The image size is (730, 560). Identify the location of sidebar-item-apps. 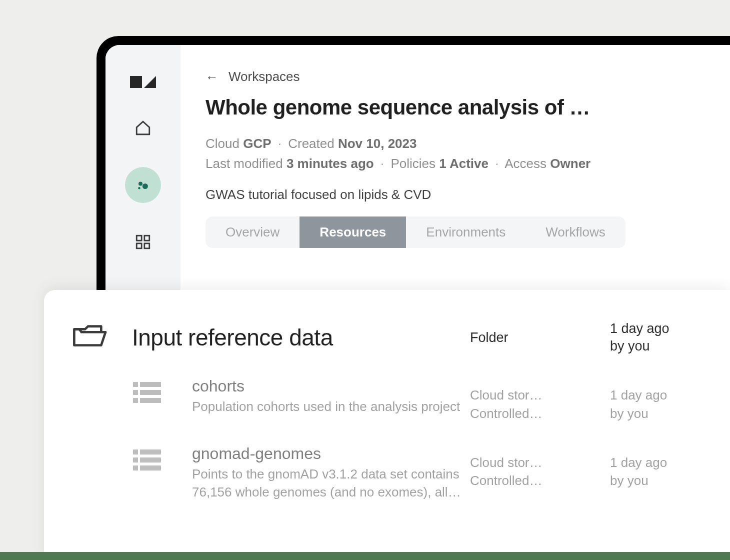
(143, 242).